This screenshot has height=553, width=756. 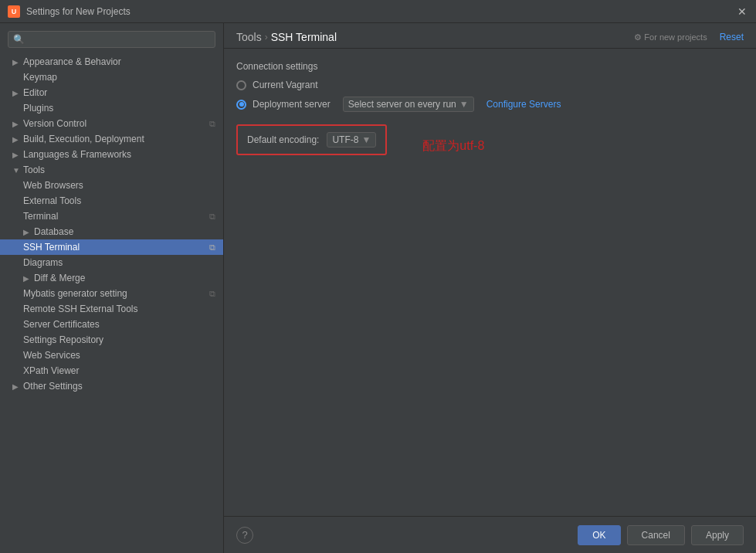 What do you see at coordinates (366, 140) in the screenshot?
I see `encoding-dropdown-arrow-icon: ▼` at bounding box center [366, 140].